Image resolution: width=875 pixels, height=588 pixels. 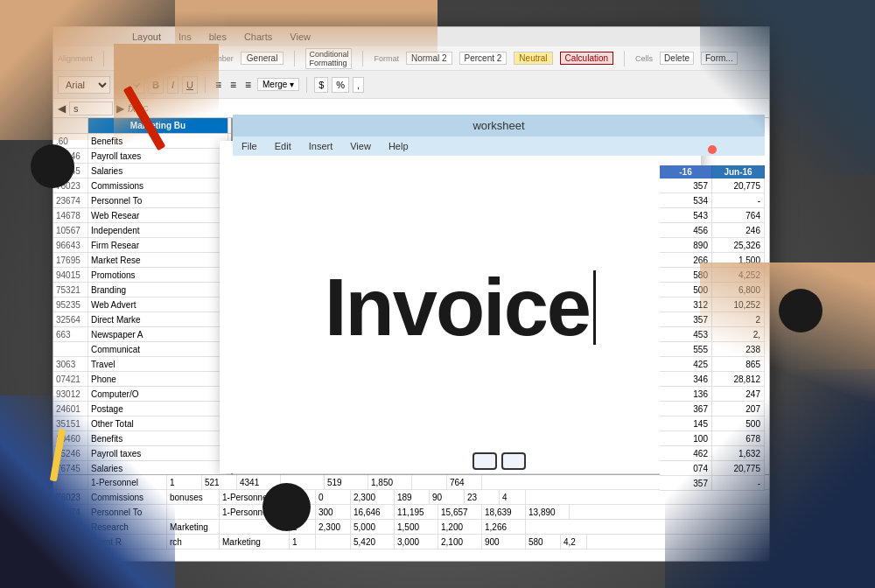 What do you see at coordinates (186, 37) in the screenshot?
I see `tab-ins: Ins` at bounding box center [186, 37].